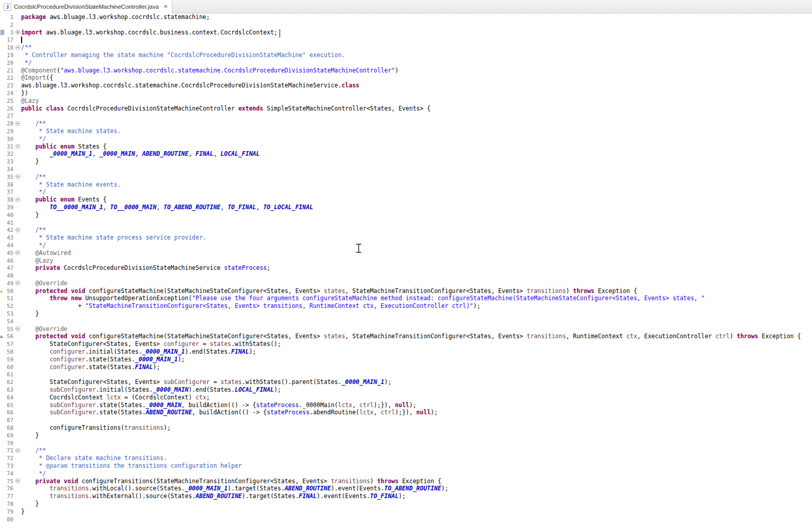 The width and height of the screenshot is (812, 531). What do you see at coordinates (417, 94) in the screenshot?
I see `code-line: })` at bounding box center [417, 94].